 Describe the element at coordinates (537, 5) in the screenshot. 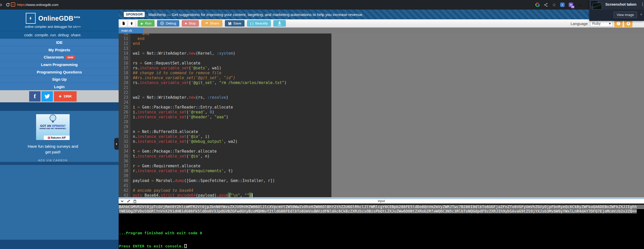

I see `google-icon` at that location.